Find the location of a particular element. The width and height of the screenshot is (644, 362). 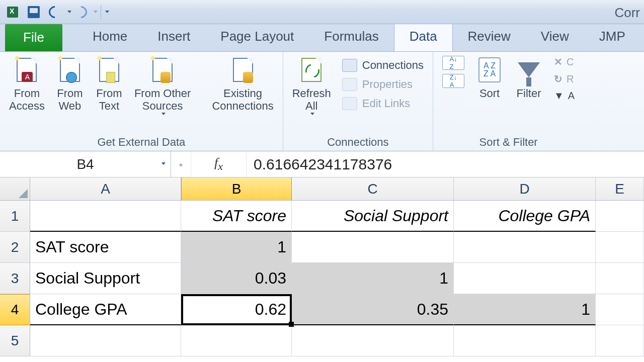

sort-label: Sort is located at coordinates (490, 94).